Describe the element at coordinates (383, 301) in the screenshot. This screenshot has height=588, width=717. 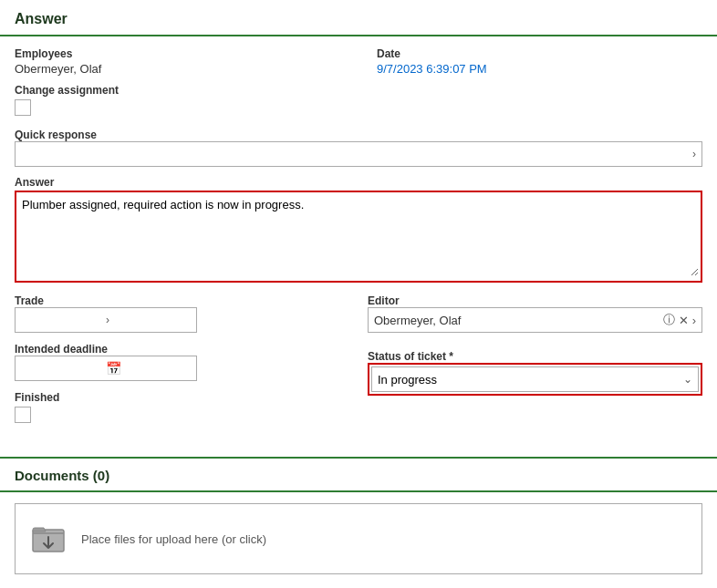
I see `editor-label: Editor` at that location.